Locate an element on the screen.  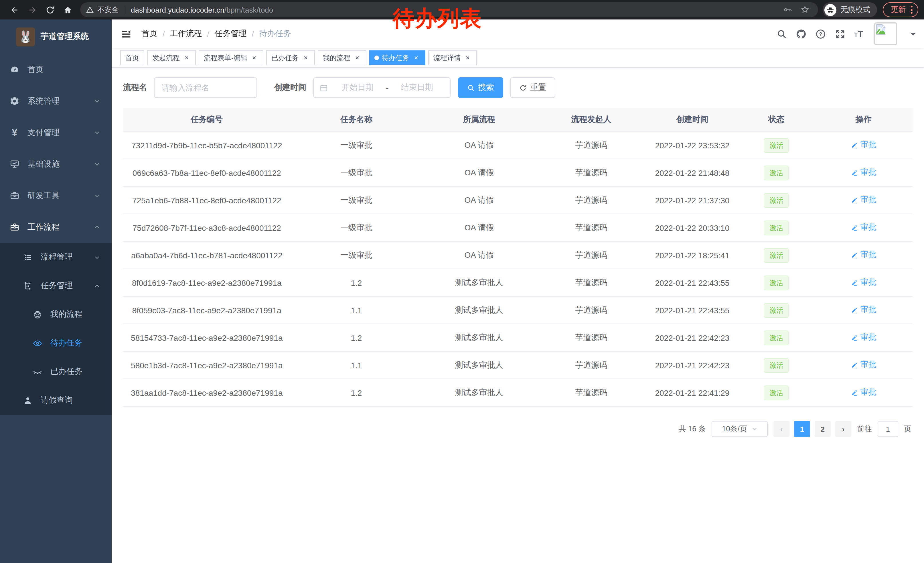
breadcrumb-home: 首页 is located at coordinates (149, 34).